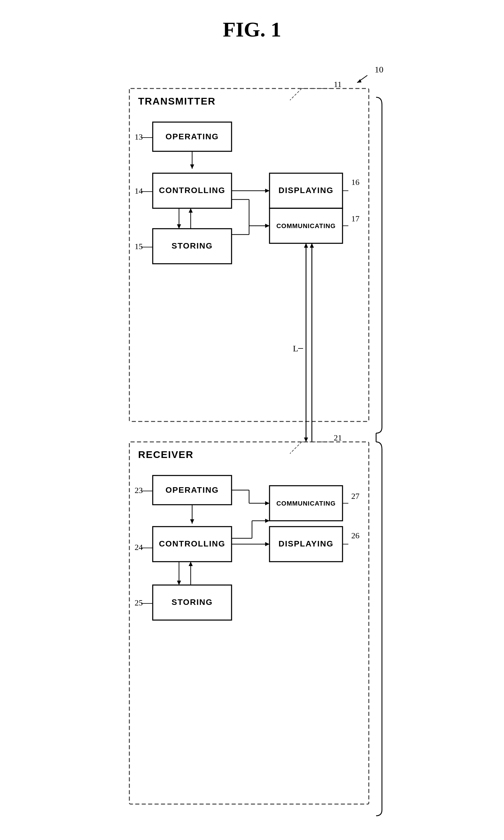 Image resolution: width=504 pixels, height=840 pixels. What do you see at coordinates (139, 247) in the screenshot?
I see `ref-15-label: 15` at bounding box center [139, 247].